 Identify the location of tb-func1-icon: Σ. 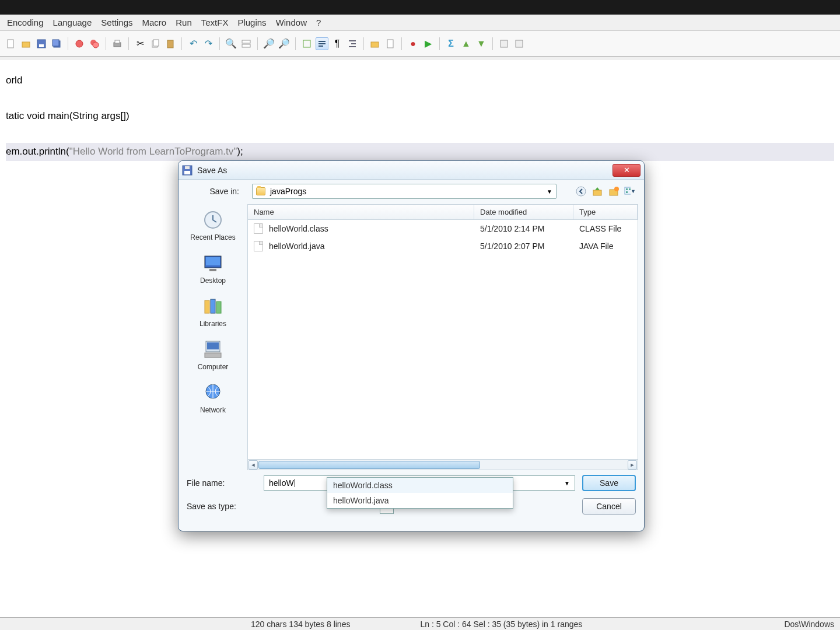
(451, 44).